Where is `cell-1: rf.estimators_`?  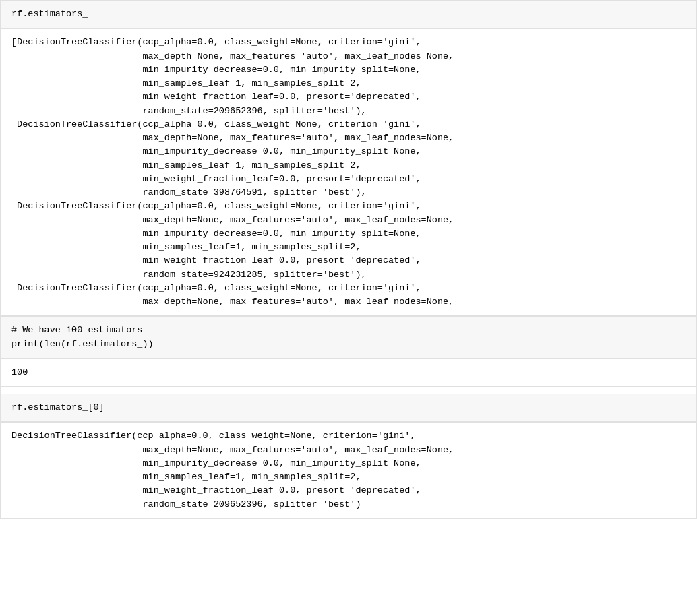 cell-1: rf.estimators_ is located at coordinates (348, 15).